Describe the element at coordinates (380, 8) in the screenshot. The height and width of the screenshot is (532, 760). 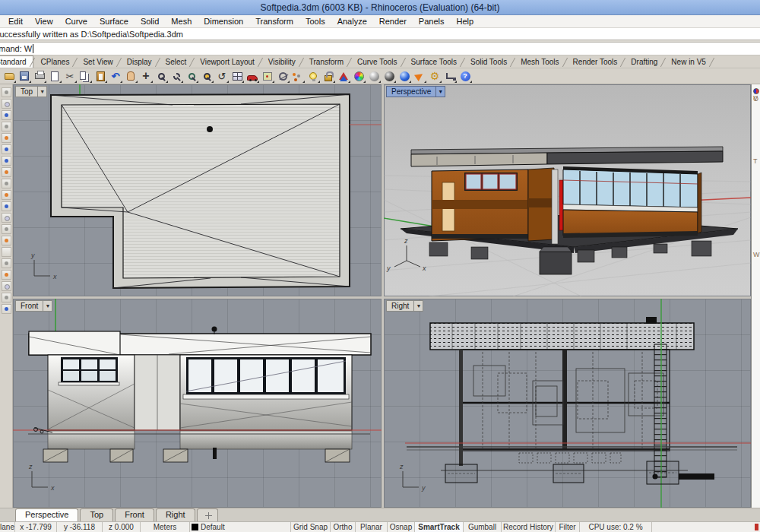
I see `title-bar: Softpedia.3dm (6003 KB) - Rhinoceros (Ev…` at that location.